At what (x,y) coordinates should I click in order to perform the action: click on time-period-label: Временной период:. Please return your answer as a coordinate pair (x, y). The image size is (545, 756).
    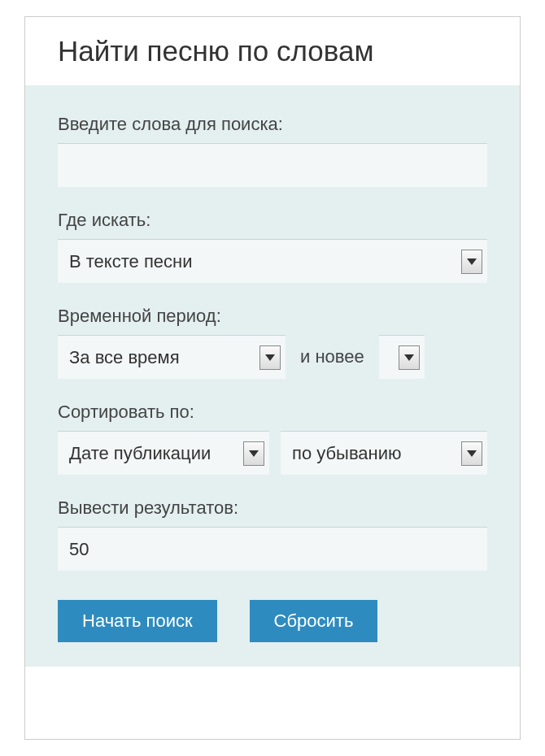
    Looking at the image, I should click on (272, 316).